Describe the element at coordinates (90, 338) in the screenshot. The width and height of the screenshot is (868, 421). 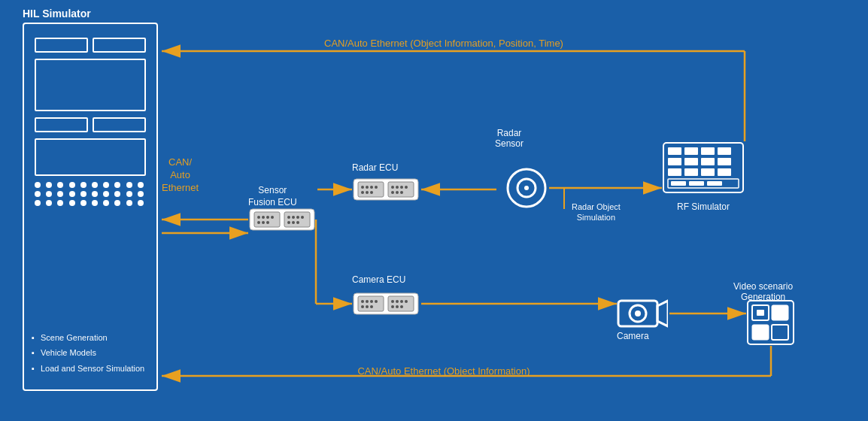
I see `hil-list-item-1: Scene Generation` at that location.